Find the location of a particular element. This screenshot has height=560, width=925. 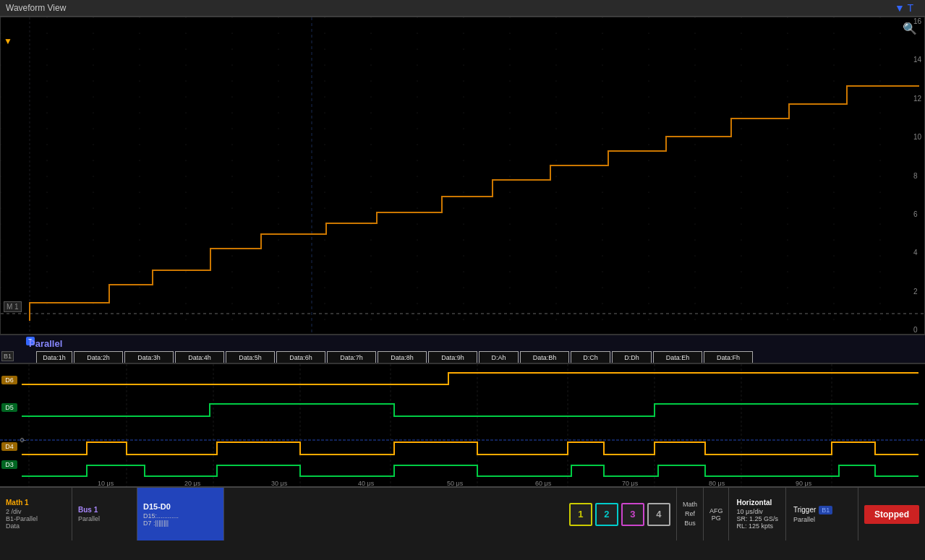

bus-segments: Data:1h Data:2h Data:3h Data:4h Data:5h … is located at coordinates (480, 357).